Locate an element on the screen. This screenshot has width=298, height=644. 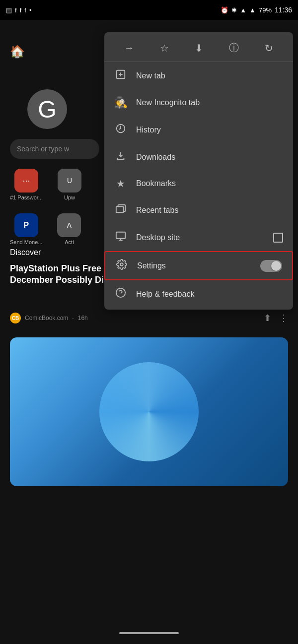
news-actions: ⬆ ⋮ is located at coordinates (276, 318).